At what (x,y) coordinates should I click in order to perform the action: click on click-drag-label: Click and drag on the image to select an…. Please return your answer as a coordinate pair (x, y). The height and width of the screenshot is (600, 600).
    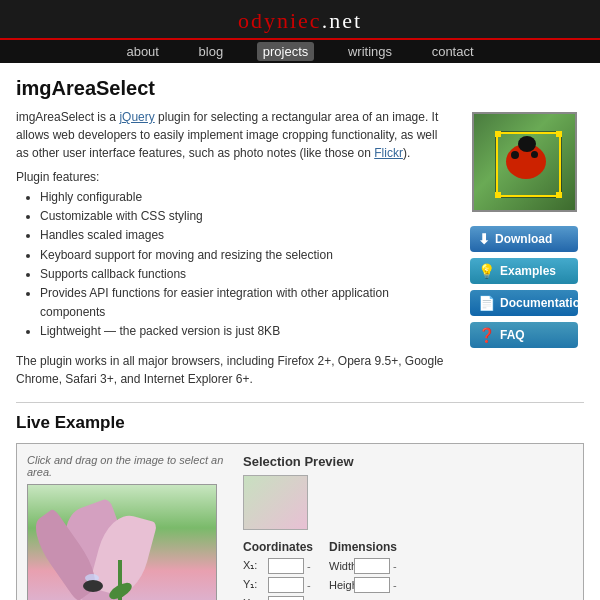
    Looking at the image, I should click on (127, 466).